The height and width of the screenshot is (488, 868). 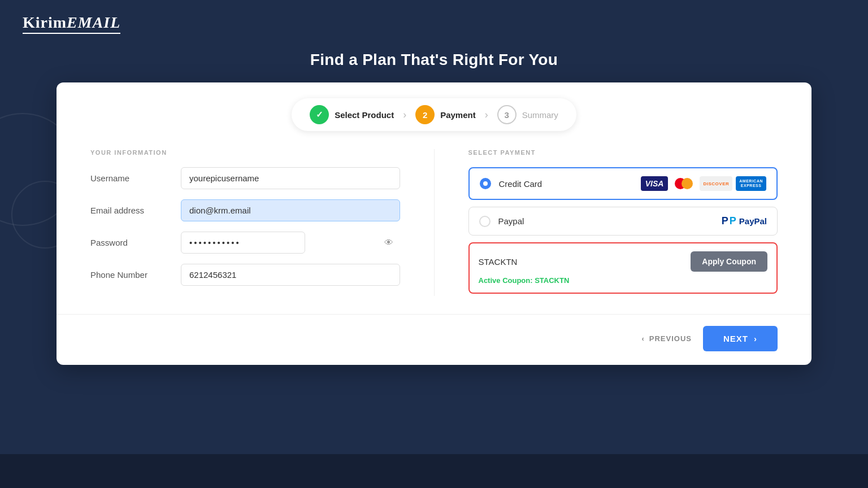 What do you see at coordinates (434, 338) in the screenshot?
I see `card-footer: ‹ PREVIOUS NEXT ›` at bounding box center [434, 338].